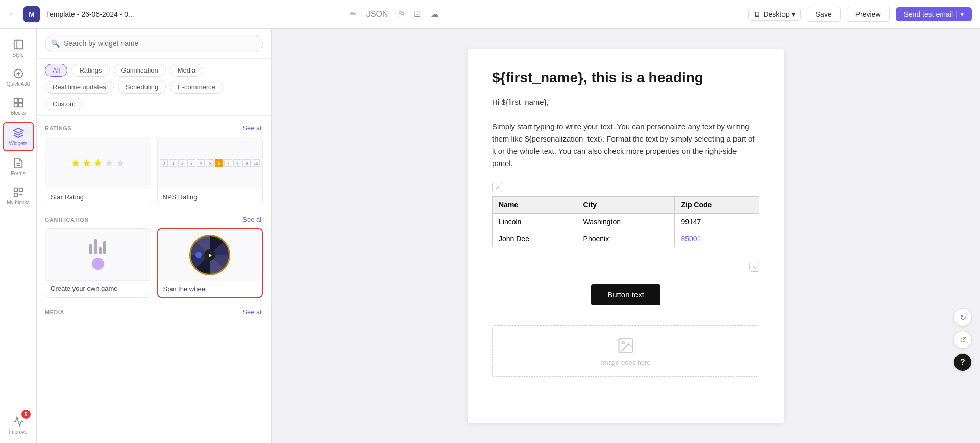 This screenshot has width=980, height=443. Describe the element at coordinates (98, 263) in the screenshot. I see `create-own-game-card: Create your own game` at that location.